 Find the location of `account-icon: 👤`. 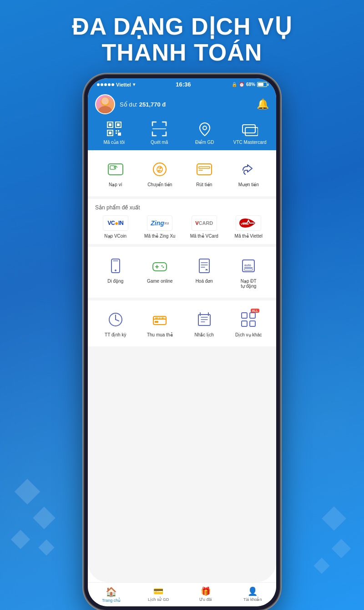

account-icon: 👤 is located at coordinates (253, 591).